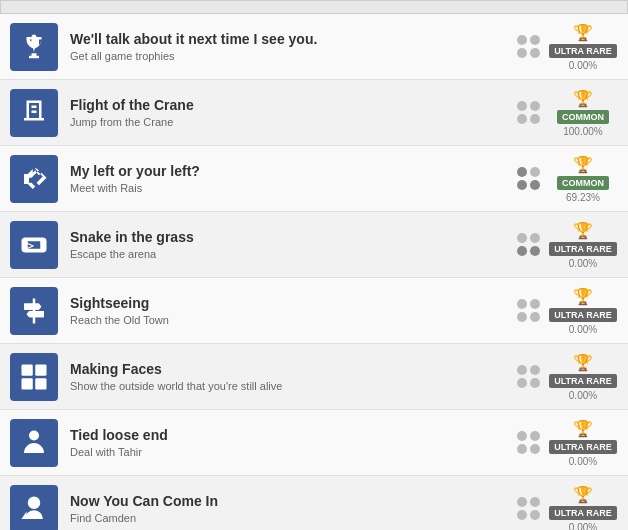 This screenshot has height=530, width=628. I want to click on rarity-block: 🏆 COMMON 100.00%, so click(583, 113).